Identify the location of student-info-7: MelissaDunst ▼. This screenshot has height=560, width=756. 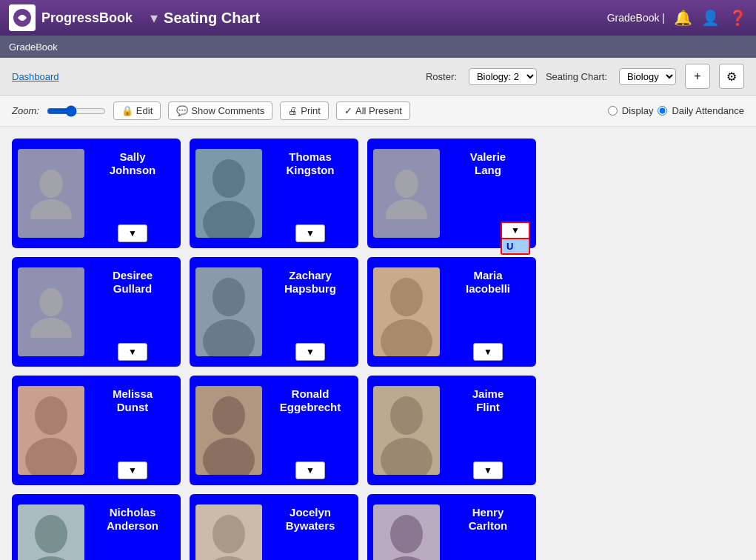
(133, 430).